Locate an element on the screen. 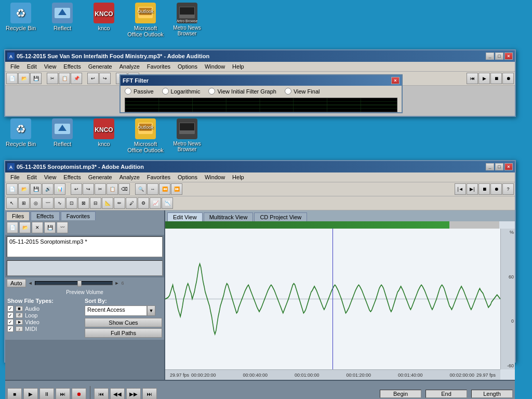  desktop-icon2-outlook: Outlook Microsoft Office Outlook is located at coordinates (145, 136).